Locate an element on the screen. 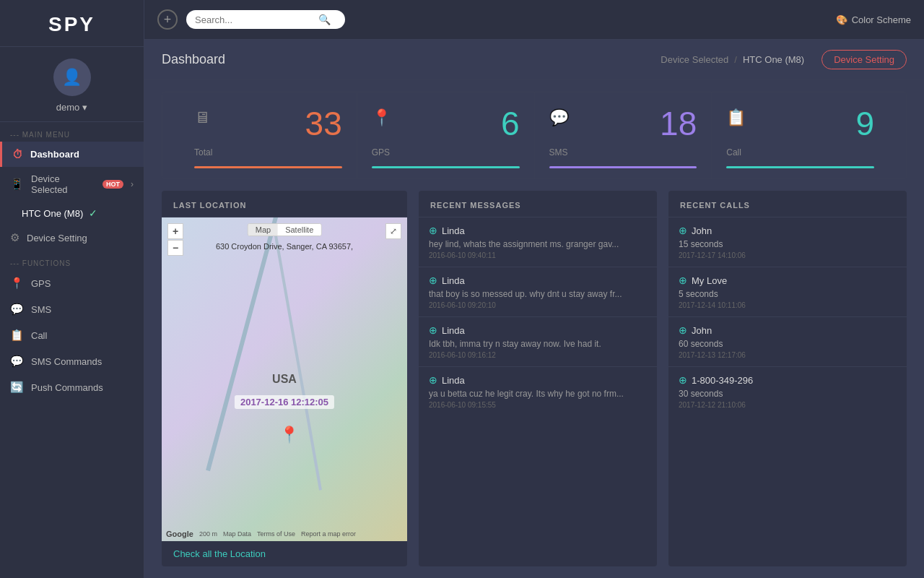 This screenshot has width=924, height=578. push-commands-icon: 🔄 is located at coordinates (17, 387).